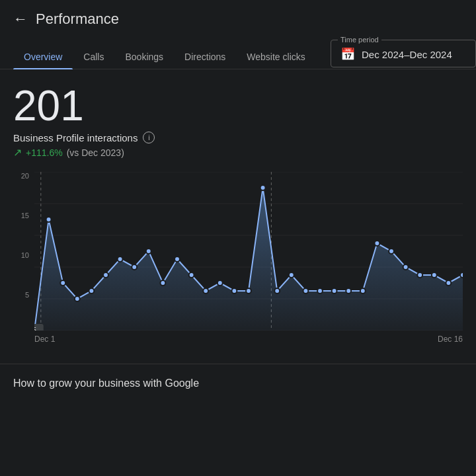 The image size is (476, 476). I want to click on page-title: Performance, so click(77, 19).